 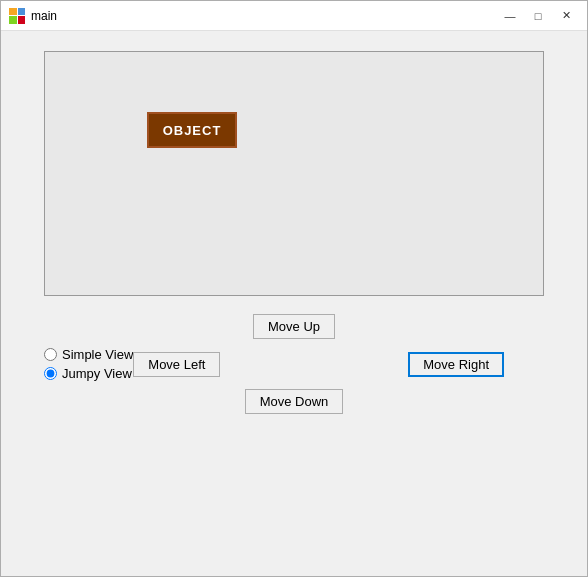 What do you see at coordinates (88, 374) in the screenshot?
I see `jumpy-view-label: Jumpy View` at bounding box center [88, 374].